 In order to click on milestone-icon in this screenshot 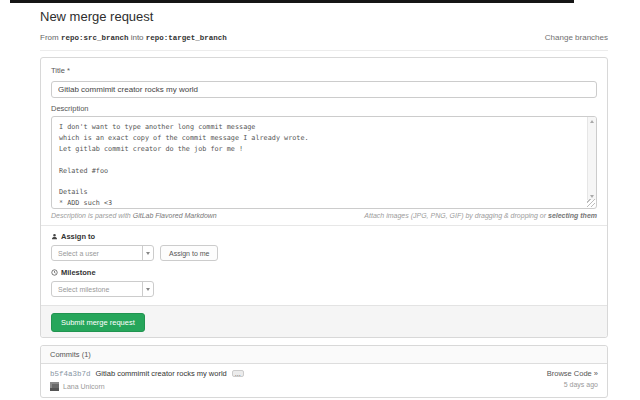, I will do `click(54, 272)`.